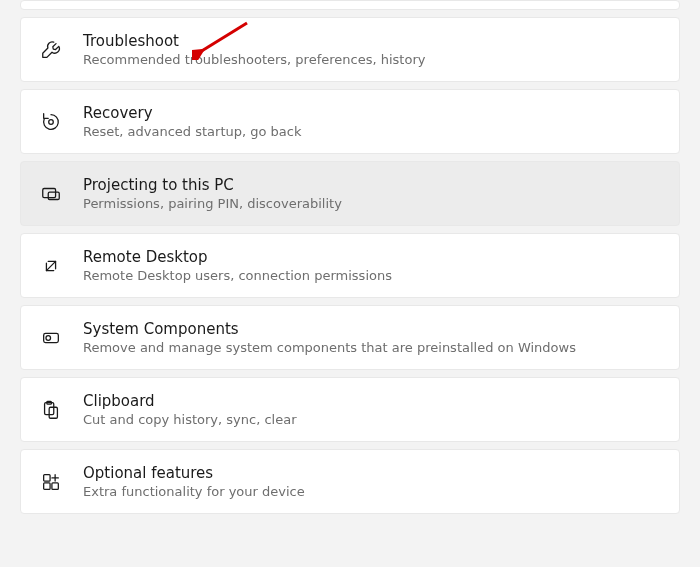 This screenshot has height=567, width=700. I want to click on item-title: System Components, so click(330, 329).